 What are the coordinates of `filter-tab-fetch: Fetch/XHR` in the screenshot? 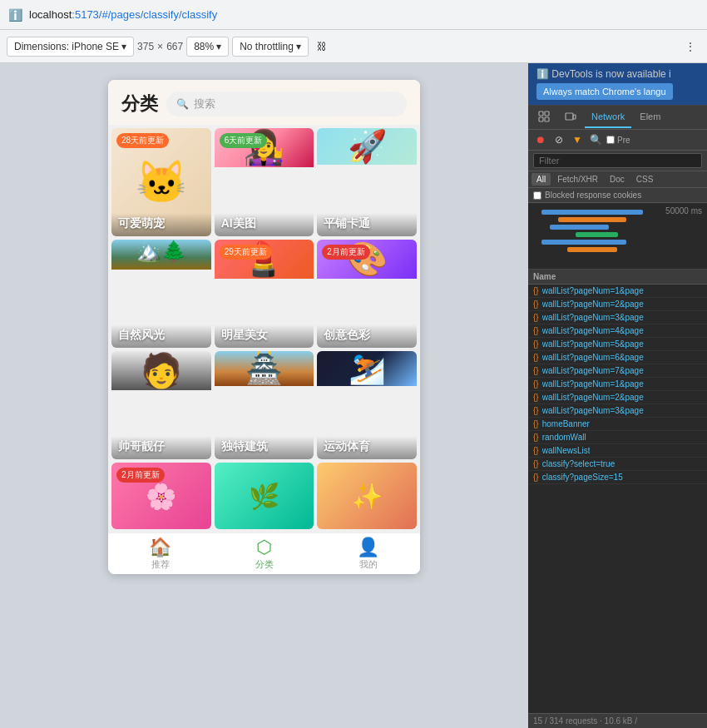 It's located at (577, 180).